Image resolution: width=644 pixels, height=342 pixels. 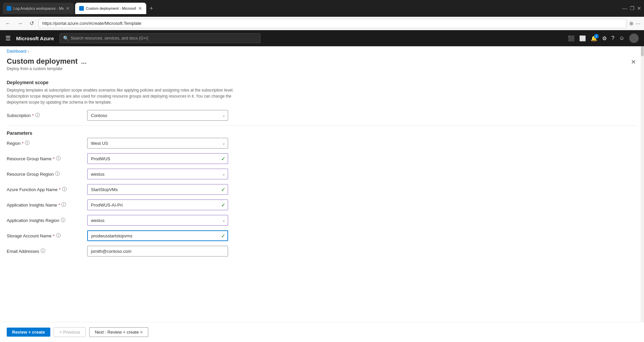 What do you see at coordinates (583, 38) in the screenshot?
I see `feedback-icon: ⬜` at bounding box center [583, 38].